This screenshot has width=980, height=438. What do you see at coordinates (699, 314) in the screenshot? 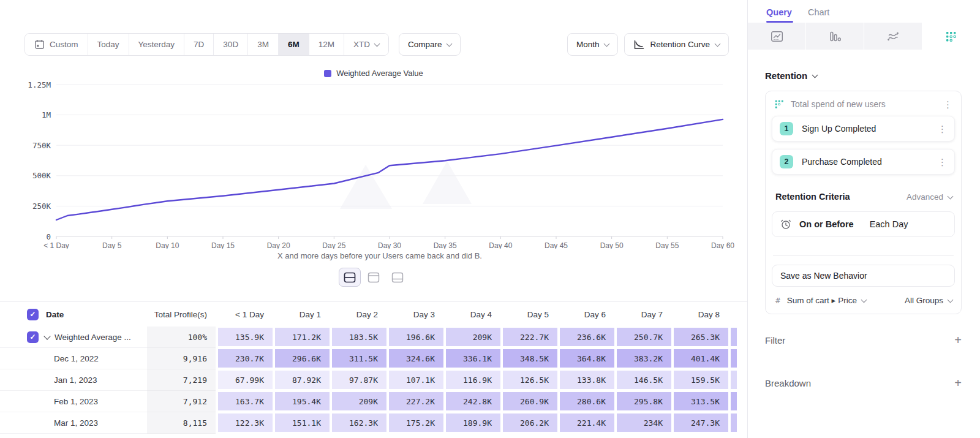
I see `col-header: Day 8` at bounding box center [699, 314].